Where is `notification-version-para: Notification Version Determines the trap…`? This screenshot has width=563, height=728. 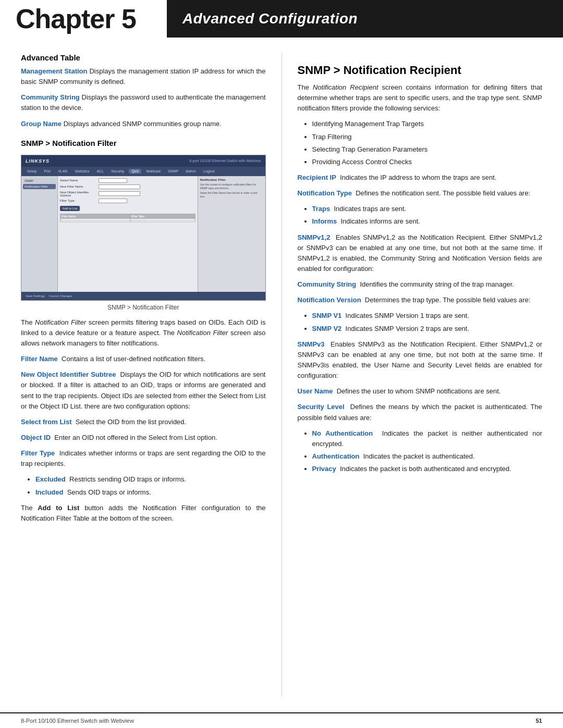
notification-version-para: Notification Version Determines the trap… is located at coordinates (420, 300).